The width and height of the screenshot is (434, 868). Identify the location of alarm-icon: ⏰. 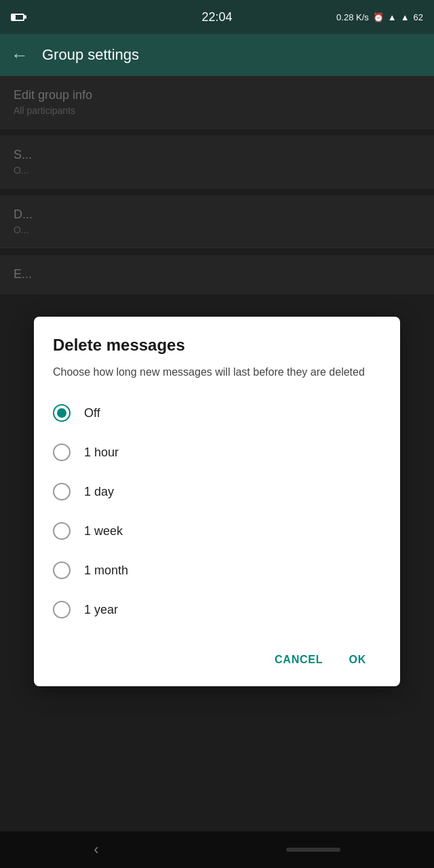
(378, 18).